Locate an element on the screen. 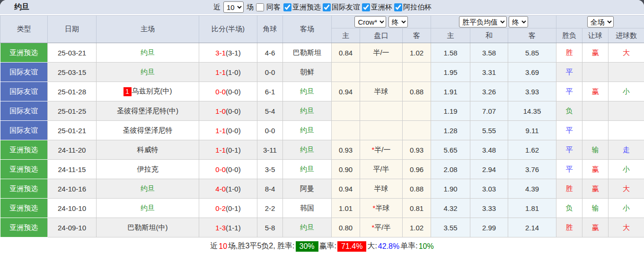  competition-checkbox-friendly is located at coordinates (326, 8).